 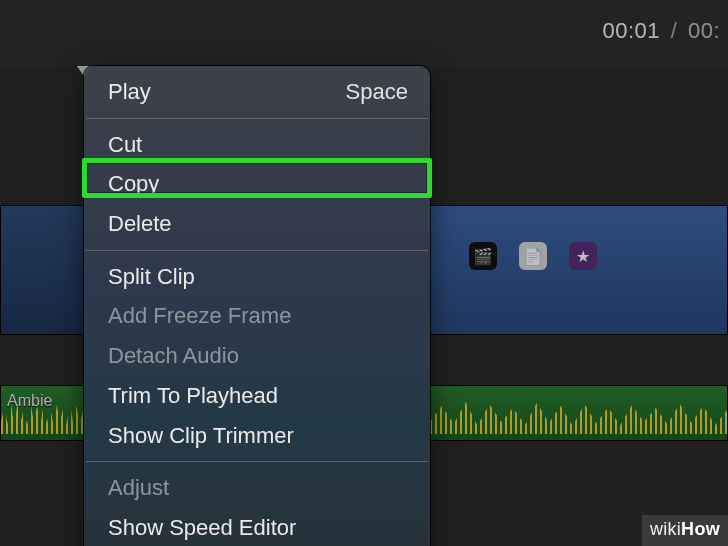 What do you see at coordinates (377, 92) in the screenshot?
I see `menu-item-shortcut: Space` at bounding box center [377, 92].